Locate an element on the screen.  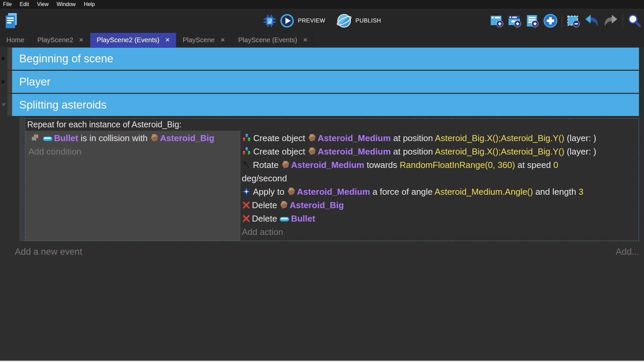
menu-file: File is located at coordinates (9, 4).